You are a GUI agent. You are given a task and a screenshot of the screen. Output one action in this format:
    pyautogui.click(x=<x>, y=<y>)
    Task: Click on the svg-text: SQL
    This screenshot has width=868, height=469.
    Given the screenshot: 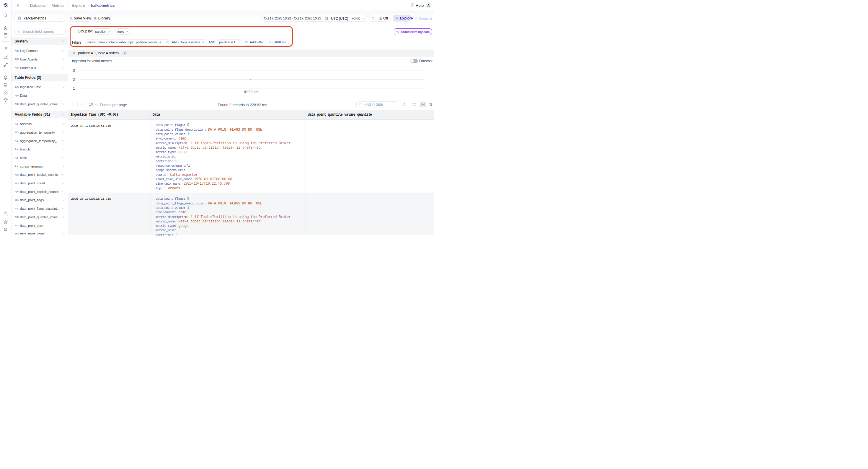 What is the action you would take?
    pyautogui.click(x=5, y=86)
    